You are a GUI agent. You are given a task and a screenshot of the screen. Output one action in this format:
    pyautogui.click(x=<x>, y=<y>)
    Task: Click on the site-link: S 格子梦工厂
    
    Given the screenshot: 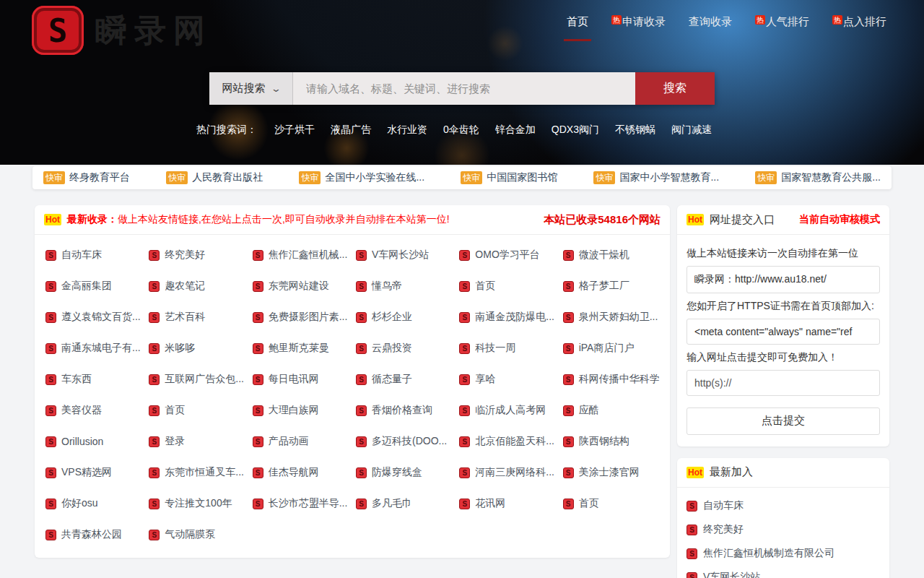 What is the action you would take?
    pyautogui.click(x=611, y=286)
    